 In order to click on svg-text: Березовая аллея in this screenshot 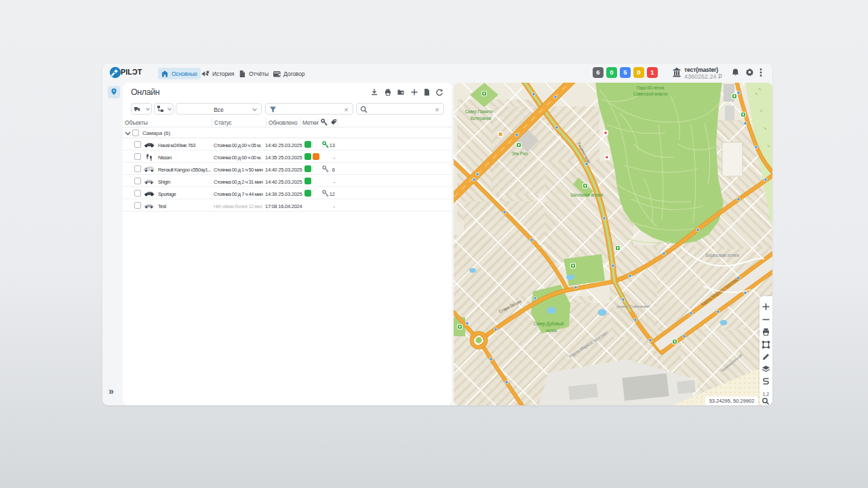, I will do `click(722, 256)`.